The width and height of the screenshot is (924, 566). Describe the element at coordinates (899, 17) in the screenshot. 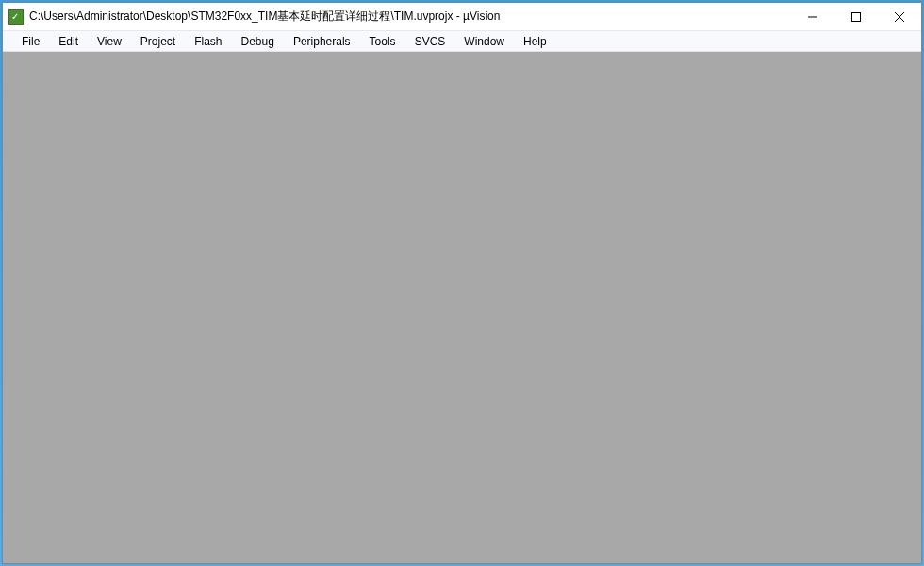

I see `close-icon` at that location.